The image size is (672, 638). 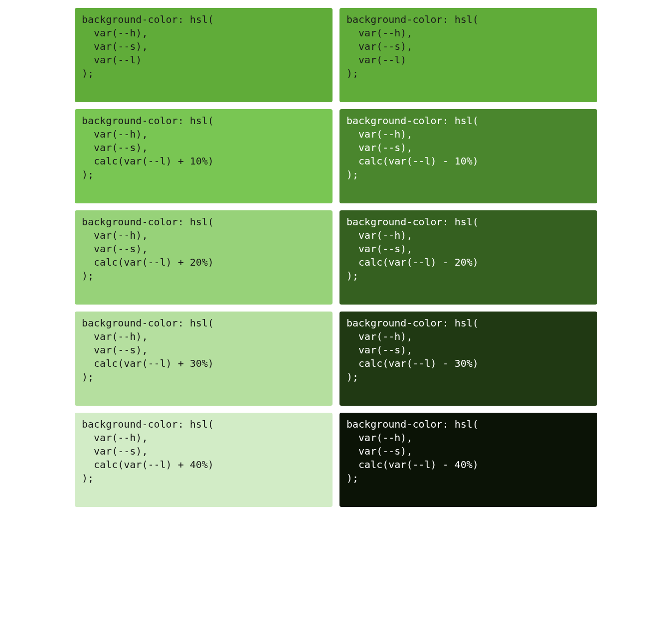 I want to click on swatch-darker-30: background-color: hsl( var(--h), var(--s…, so click(x=469, y=359).